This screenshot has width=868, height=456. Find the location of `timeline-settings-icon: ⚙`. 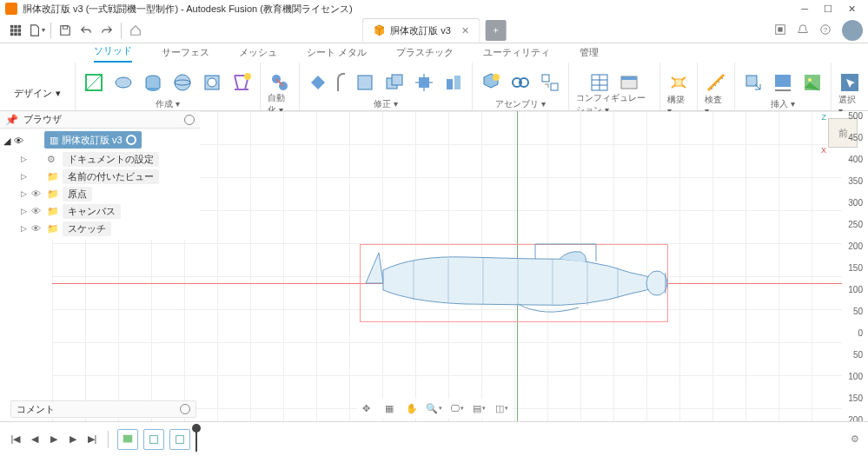

timeline-settings-icon: ⚙ is located at coordinates (855, 439).